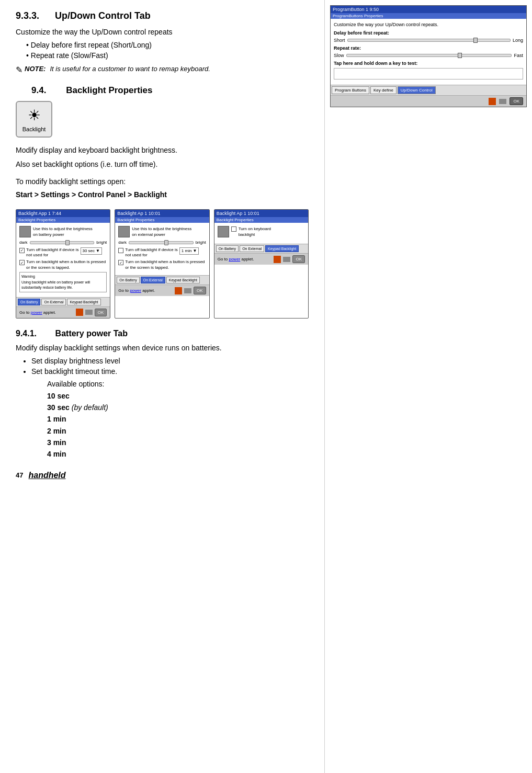  I want to click on screenshot-2: Backlight Ap 1 10:01 Backlight Propertie…, so click(162, 264).